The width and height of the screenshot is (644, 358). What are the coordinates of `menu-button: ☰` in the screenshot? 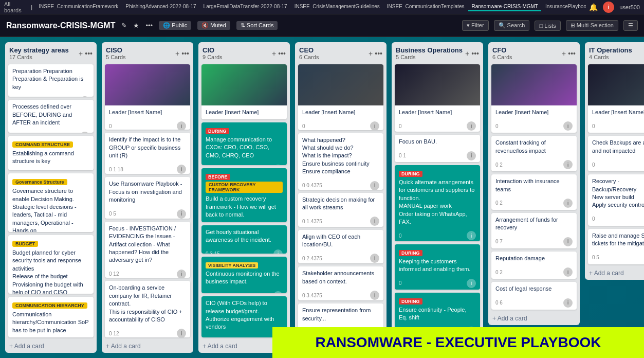 It's located at (631, 26).